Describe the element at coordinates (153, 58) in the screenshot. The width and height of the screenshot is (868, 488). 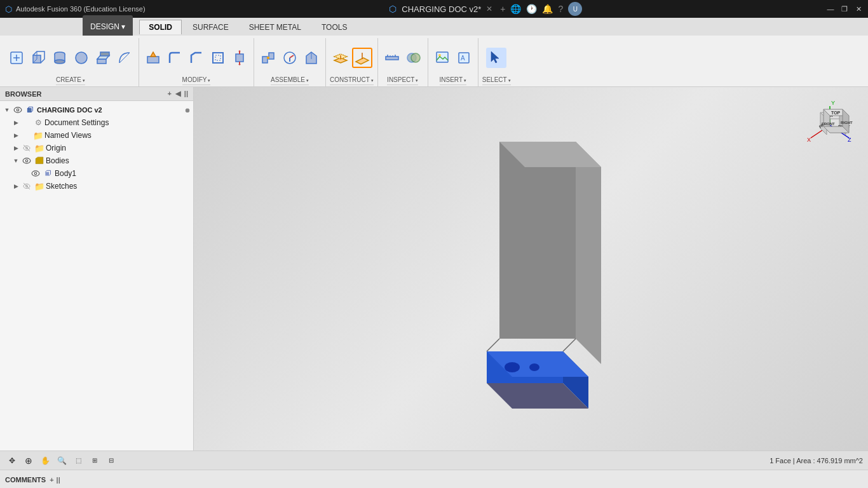
I see `press-pull-button` at that location.